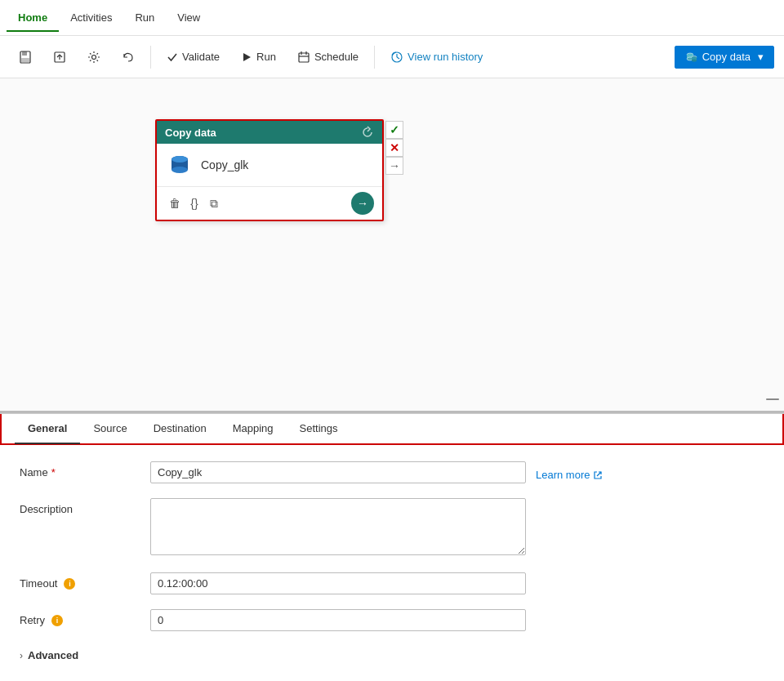  I want to click on node-actions: 🗑 {} ⧉ →, so click(270, 203).